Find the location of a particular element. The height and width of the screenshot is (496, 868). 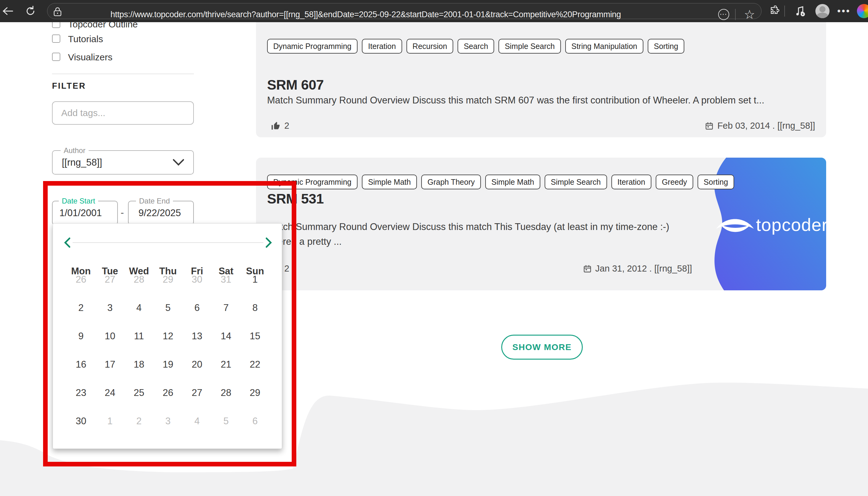

chevron-down-icon is located at coordinates (178, 162).